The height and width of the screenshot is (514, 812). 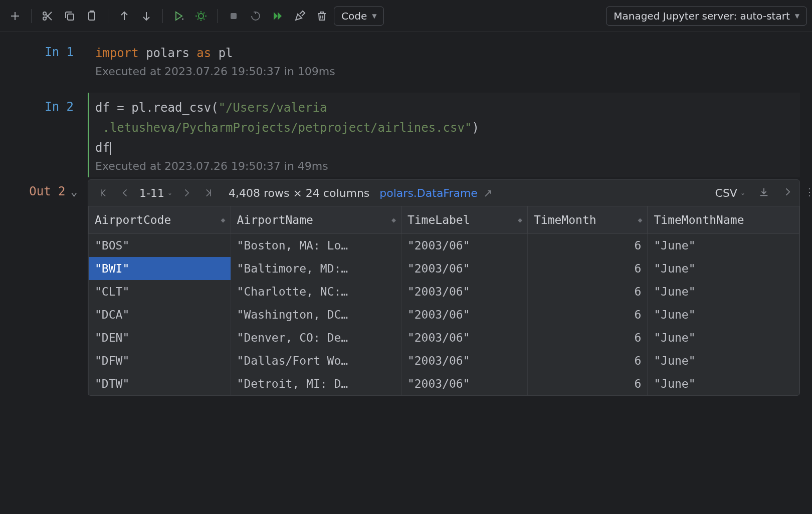 I want to click on text-cursor, so click(x=110, y=148).